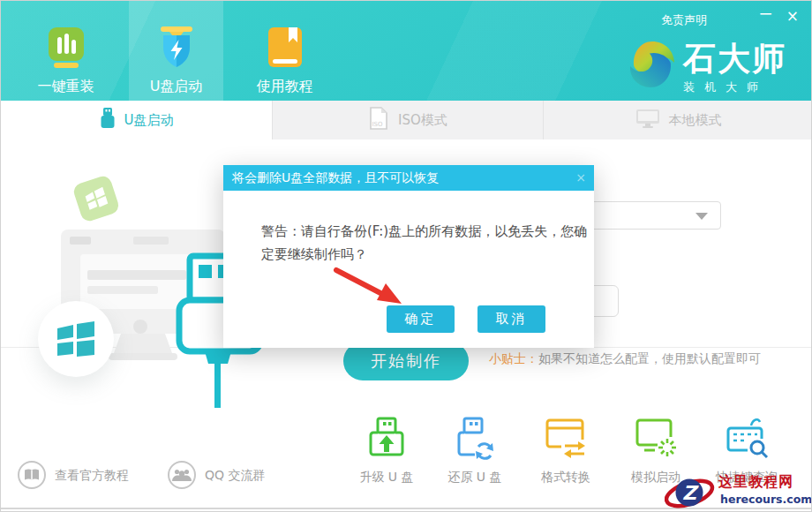  I want to click on qq-group-link: QQ 交流群, so click(216, 476).